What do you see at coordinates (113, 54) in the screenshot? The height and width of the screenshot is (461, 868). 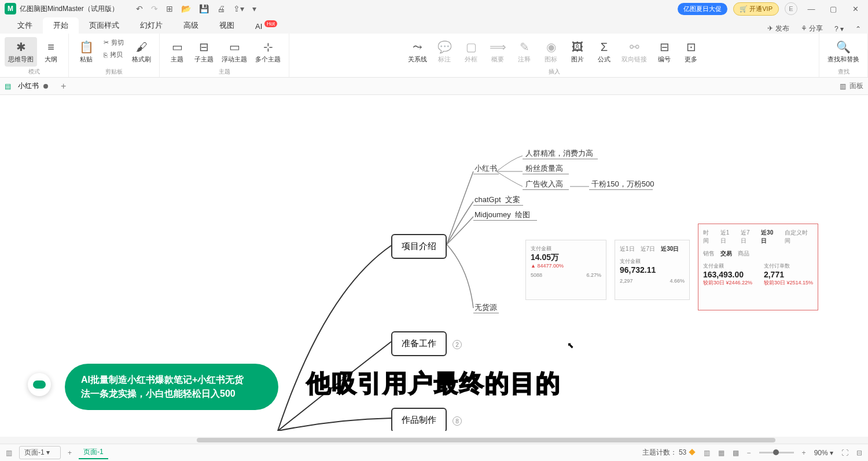 I see `copy-button: ⎘拷贝` at bounding box center [113, 54].